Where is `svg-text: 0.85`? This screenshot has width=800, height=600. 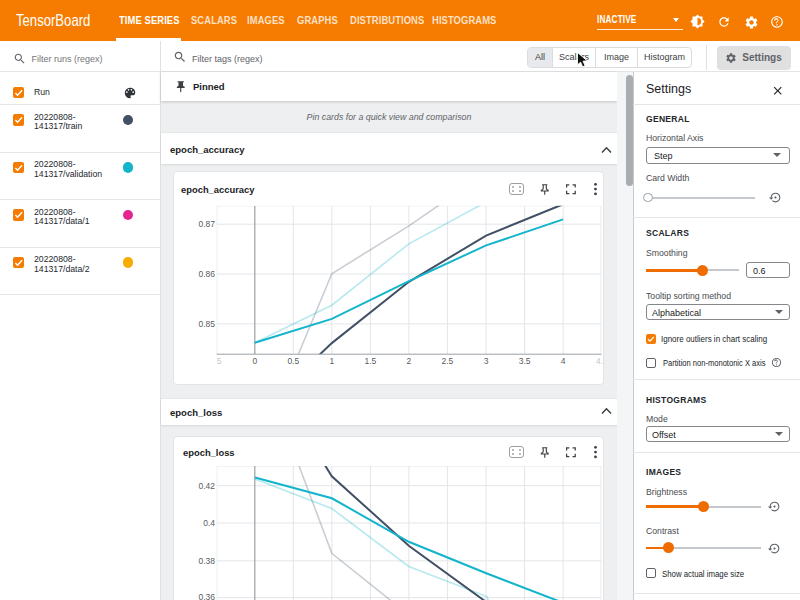 svg-text: 0.85 is located at coordinates (206, 324).